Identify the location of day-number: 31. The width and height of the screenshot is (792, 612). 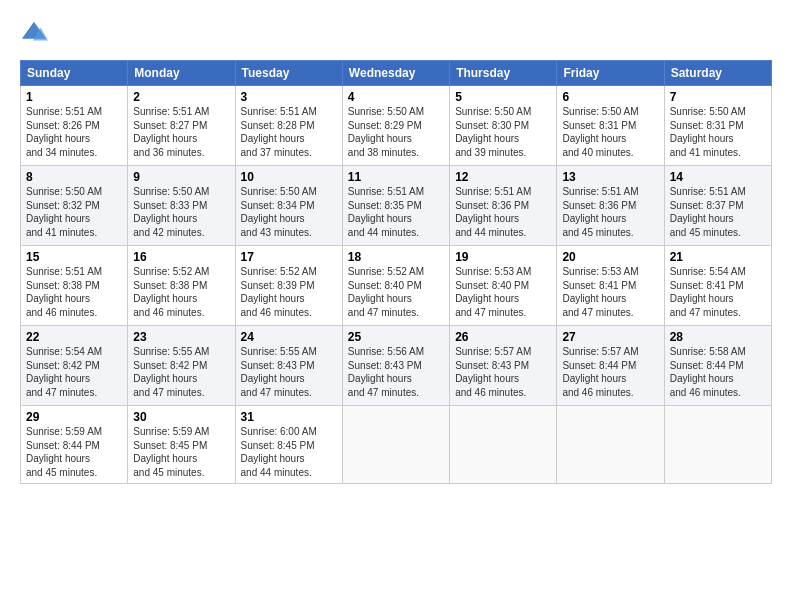
(289, 417).